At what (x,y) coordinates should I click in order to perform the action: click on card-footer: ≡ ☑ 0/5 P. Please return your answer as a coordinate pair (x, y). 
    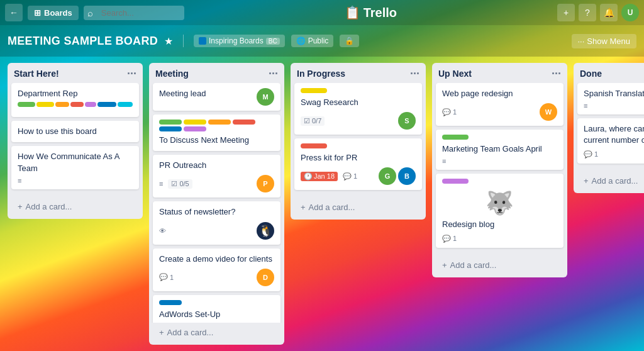
    Looking at the image, I should click on (216, 184).